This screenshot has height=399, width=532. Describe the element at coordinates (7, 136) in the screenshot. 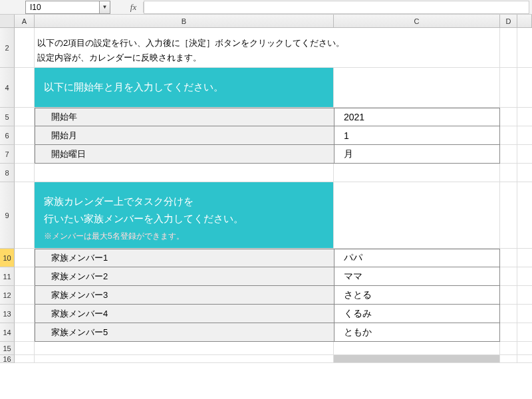

I see `row-header-6: 6` at that location.